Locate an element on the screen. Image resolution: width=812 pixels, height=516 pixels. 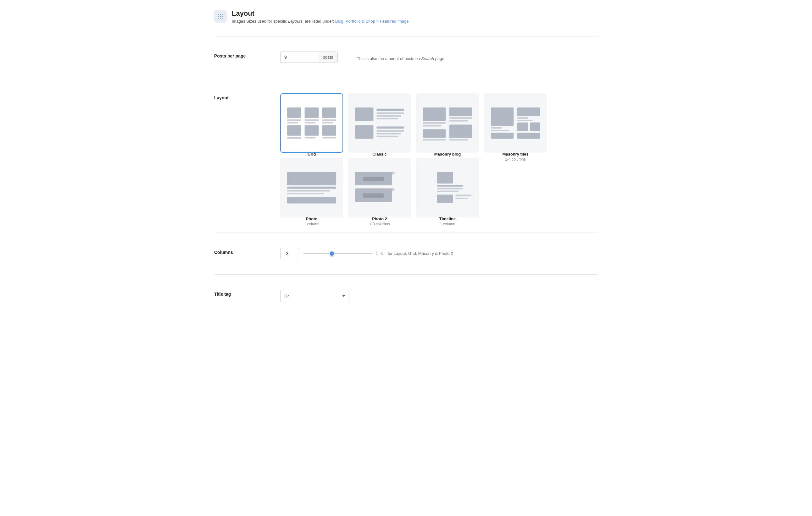
posts-per-page-input is located at coordinates (299, 57).